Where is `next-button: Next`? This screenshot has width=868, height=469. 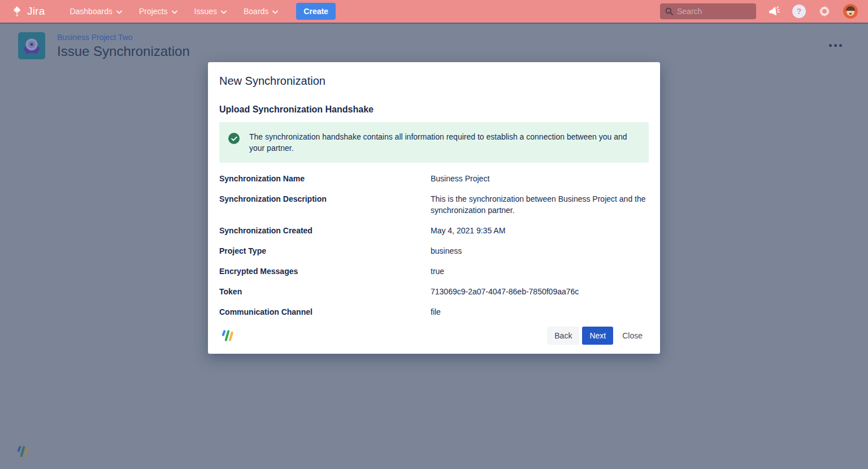 next-button: Next is located at coordinates (598, 336).